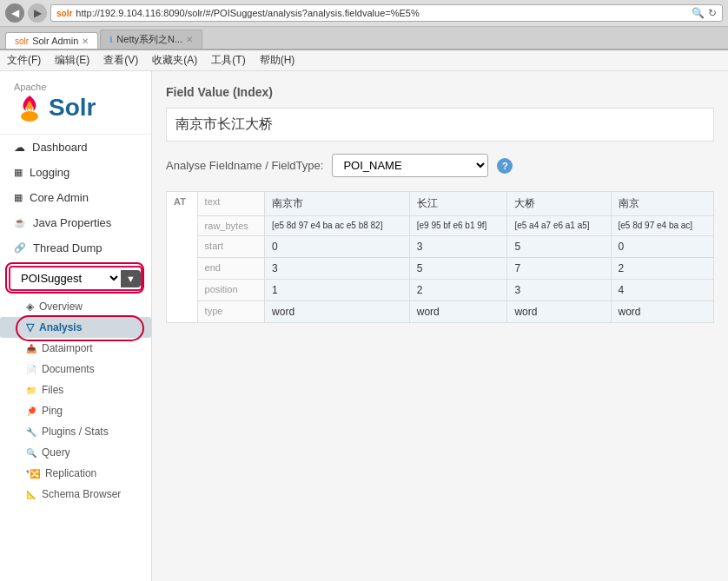 The image size is (728, 581). I want to click on token-type-1: word, so click(459, 313).